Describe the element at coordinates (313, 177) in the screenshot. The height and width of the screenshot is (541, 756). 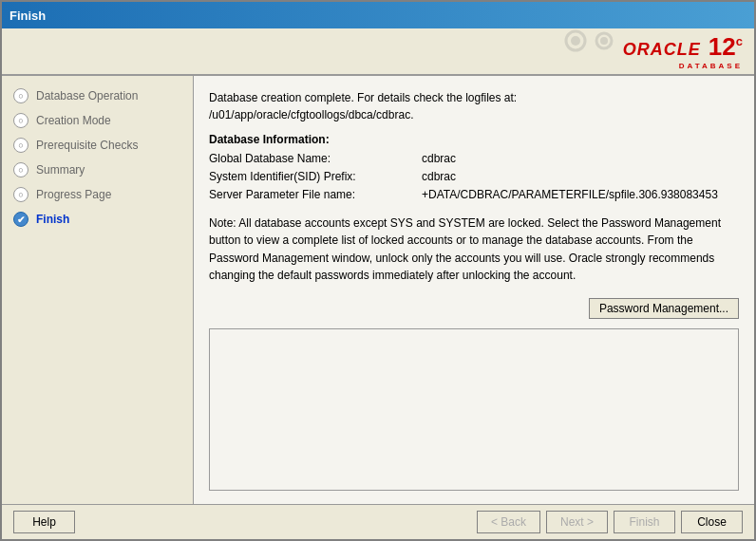
I see `db-info-label-sid: System Identifier(SID) Prefix:` at that location.